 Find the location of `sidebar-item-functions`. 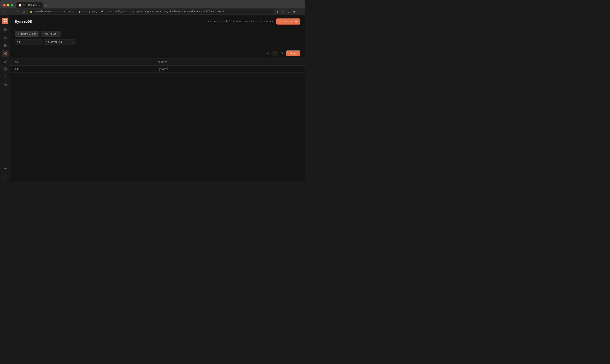

sidebar-item-functions is located at coordinates (5, 38).